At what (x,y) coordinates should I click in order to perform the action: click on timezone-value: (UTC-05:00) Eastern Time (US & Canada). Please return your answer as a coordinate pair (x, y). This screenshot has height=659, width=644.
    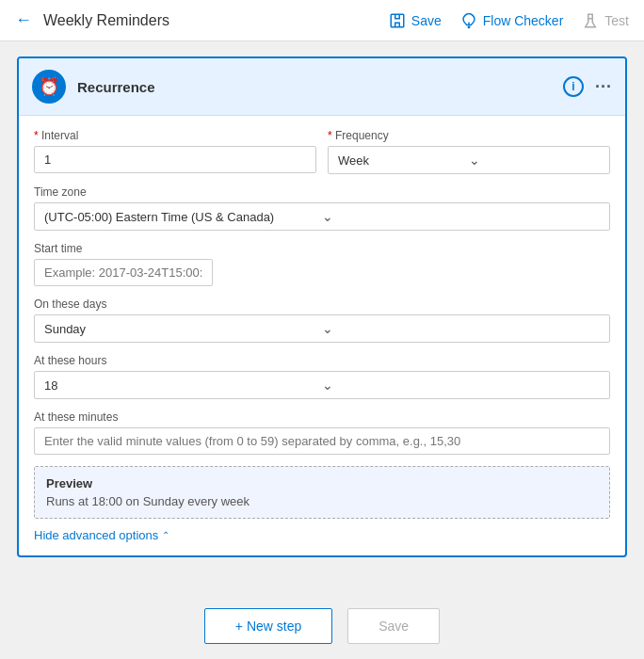
    Looking at the image, I should click on (183, 217).